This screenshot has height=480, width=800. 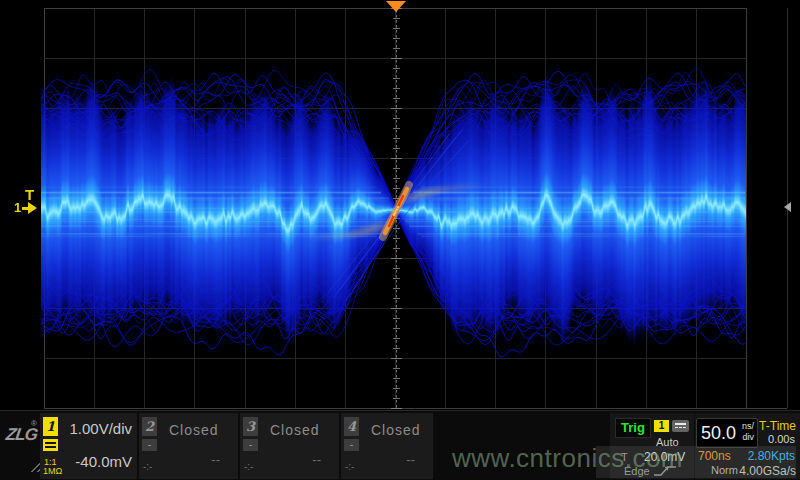 What do you see at coordinates (32, 208) in the screenshot?
I see `channel1-marker-arrow-icon` at bounding box center [32, 208].